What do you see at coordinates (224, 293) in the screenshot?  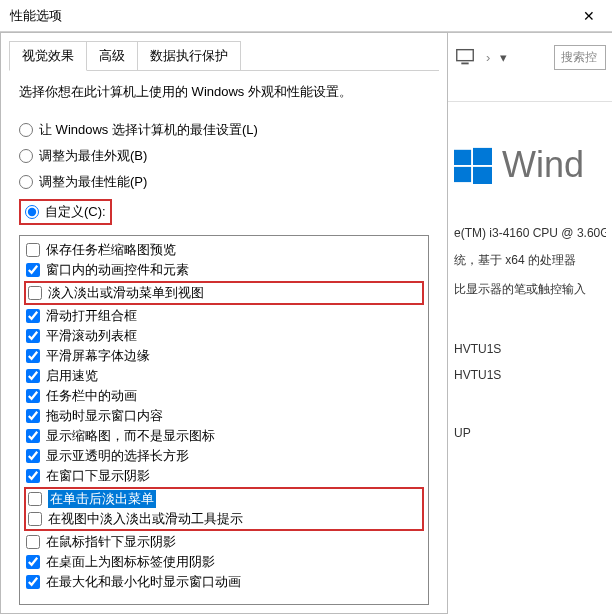 I see `check-item: 淡入淡出或滑动菜单到视图` at bounding box center [224, 293].